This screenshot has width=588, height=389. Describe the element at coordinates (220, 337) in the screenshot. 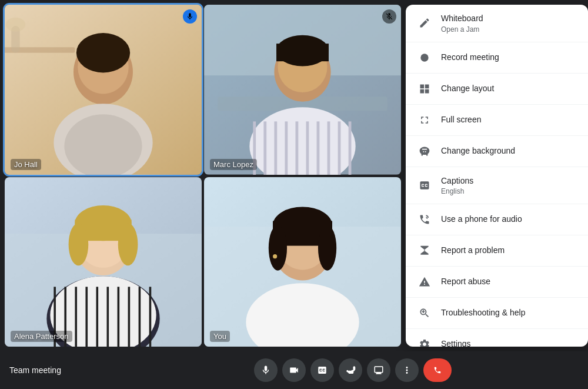

I see `participant-name-you: You` at that location.